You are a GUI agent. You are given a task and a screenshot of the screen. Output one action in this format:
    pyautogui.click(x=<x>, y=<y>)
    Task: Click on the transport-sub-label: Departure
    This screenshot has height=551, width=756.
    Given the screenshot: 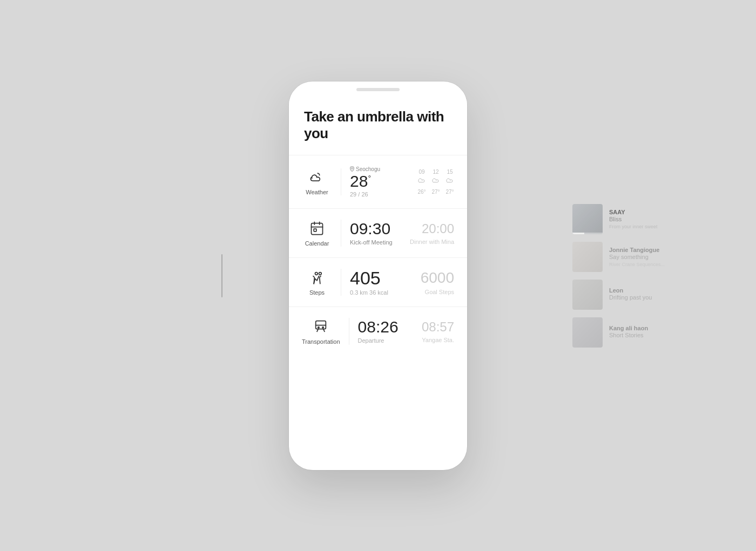 What is the action you would take?
    pyautogui.click(x=378, y=341)
    